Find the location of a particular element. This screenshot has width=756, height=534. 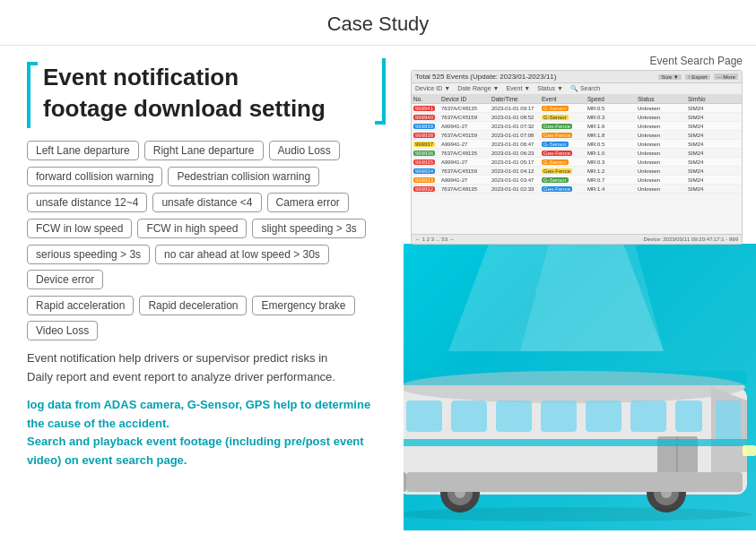

table-row: 999937 A99941-272023-01-01 06:47 G-Senso… is located at coordinates (577, 144).